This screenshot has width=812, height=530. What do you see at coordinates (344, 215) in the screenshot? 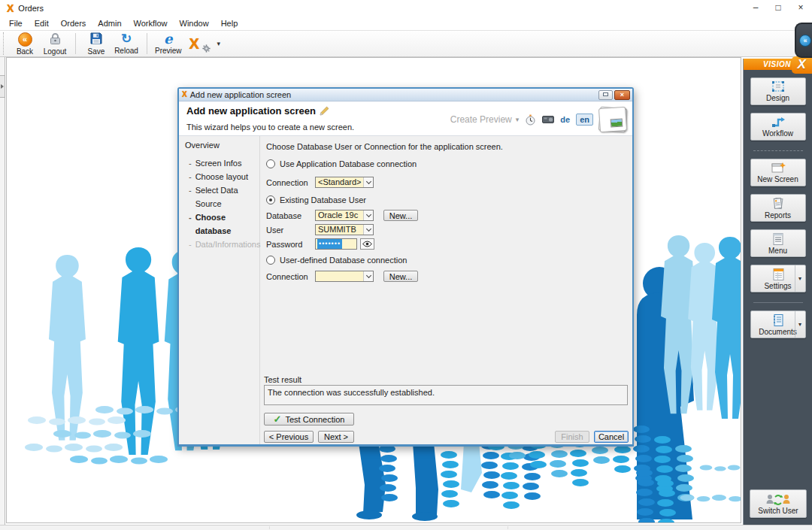
I see `database-select: Oracle 19c` at bounding box center [344, 215].